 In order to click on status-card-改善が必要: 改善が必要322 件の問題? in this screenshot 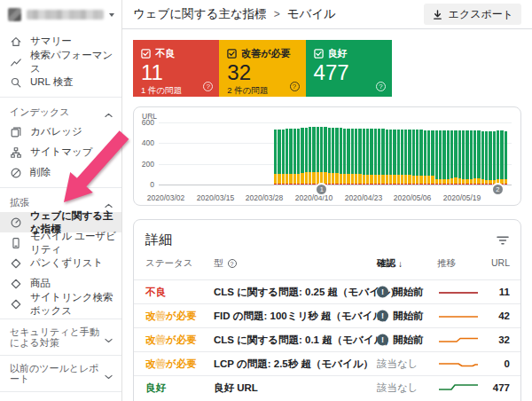, I will do `click(262, 68)`.